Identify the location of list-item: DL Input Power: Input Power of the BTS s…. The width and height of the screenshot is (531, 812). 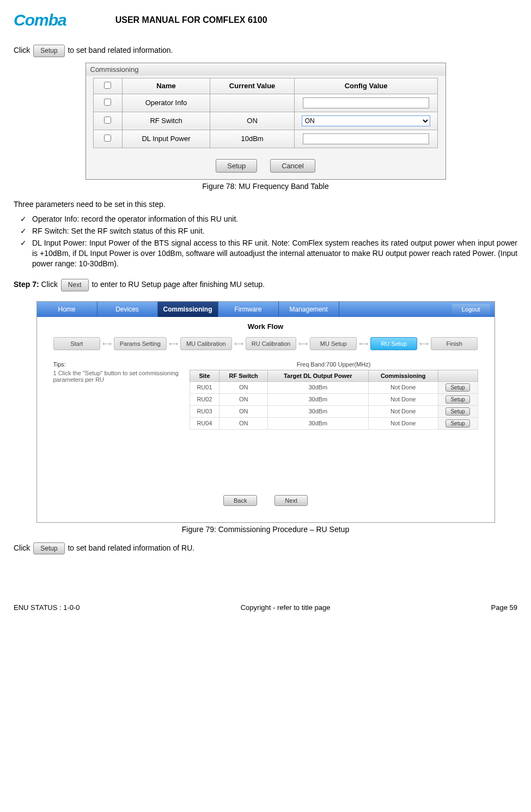
(269, 254).